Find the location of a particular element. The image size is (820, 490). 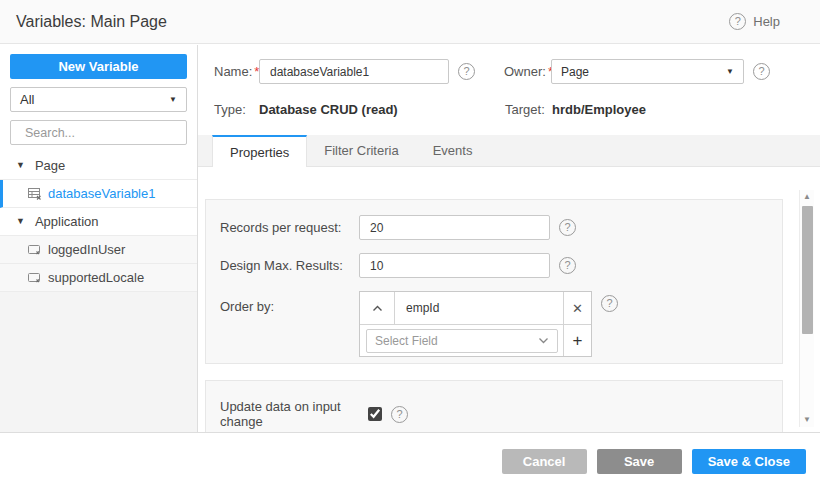

order-by-widget: empId ✕ Select Field is located at coordinates (476, 324).